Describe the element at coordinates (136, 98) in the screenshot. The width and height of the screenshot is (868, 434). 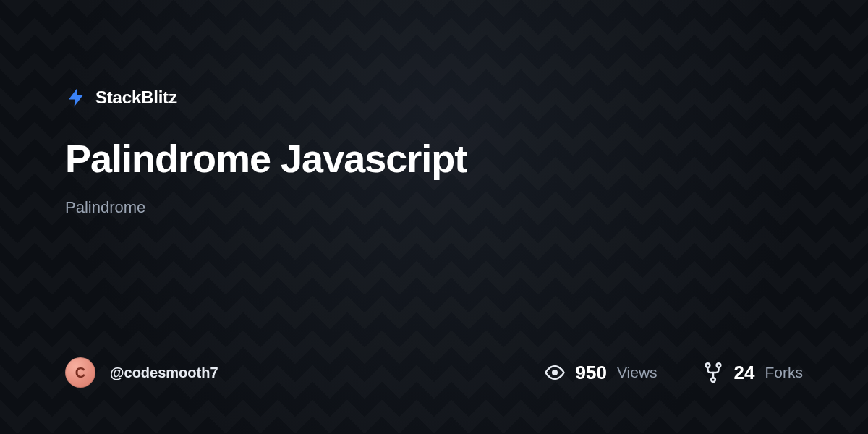
I see `brand-name: StackBlitz` at that location.